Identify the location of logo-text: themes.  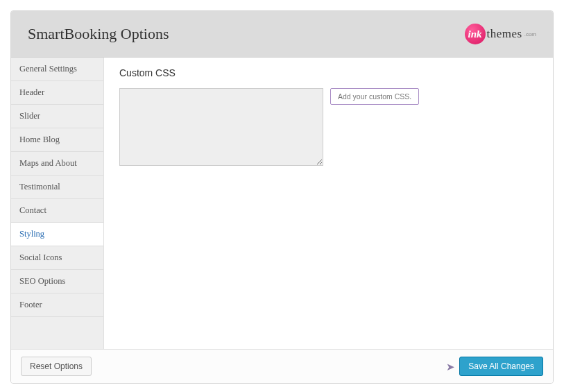
(505, 34).